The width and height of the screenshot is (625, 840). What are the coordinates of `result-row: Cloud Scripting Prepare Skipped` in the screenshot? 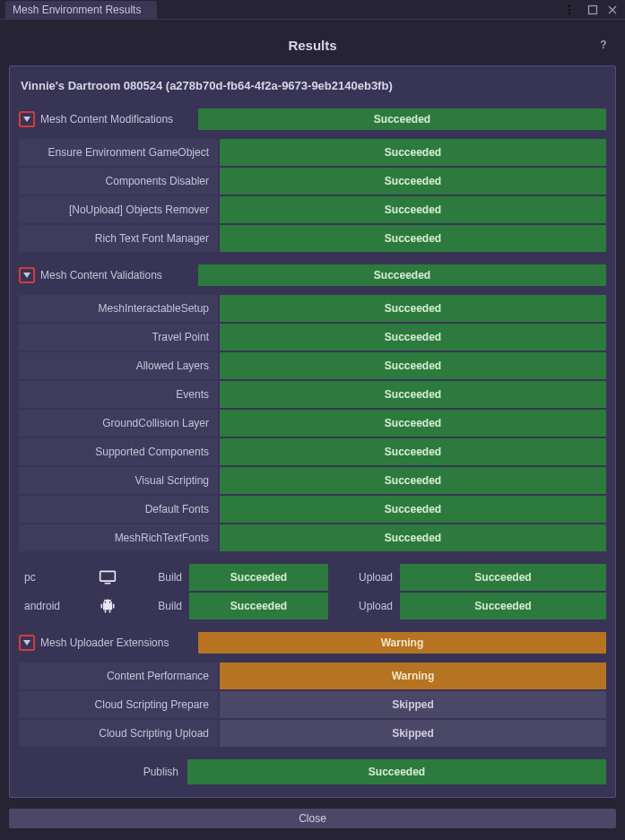 It's located at (312, 705).